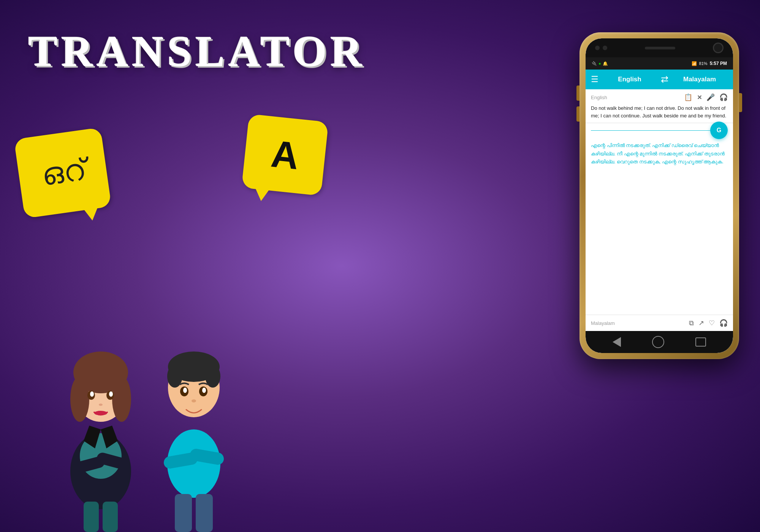 The image size is (760, 532). Describe the element at coordinates (659, 112) in the screenshot. I see `input-text: Do not walk behind me; I can not drive. …` at that location.